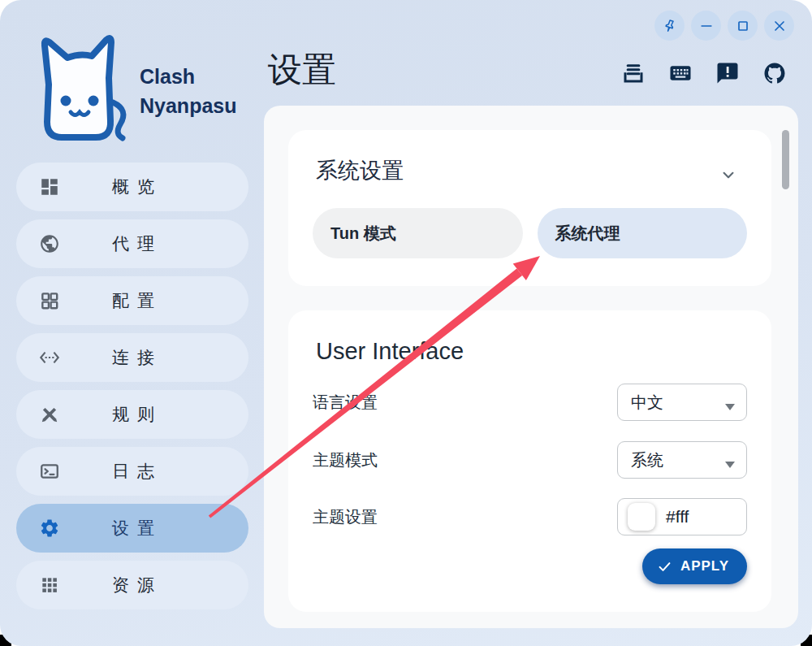  What do you see at coordinates (664, 567) in the screenshot?
I see `check-icon` at bounding box center [664, 567].